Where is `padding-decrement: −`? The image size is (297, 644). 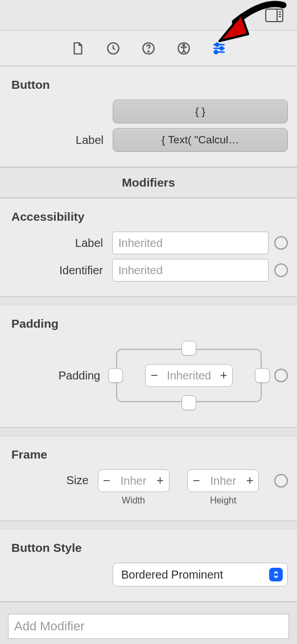
padding-decrement: − is located at coordinates (154, 375).